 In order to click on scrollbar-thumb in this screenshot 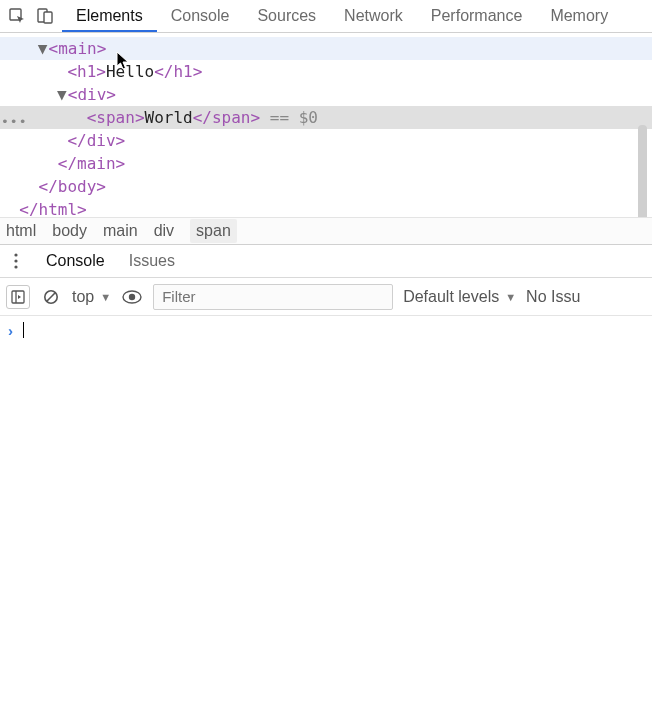, I will do `click(642, 171)`.